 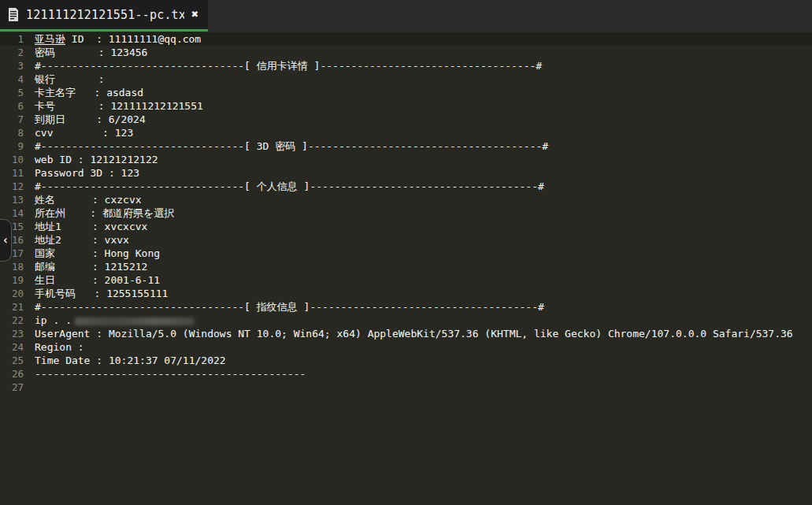 I want to click on line-number: 21, so click(x=15, y=307).